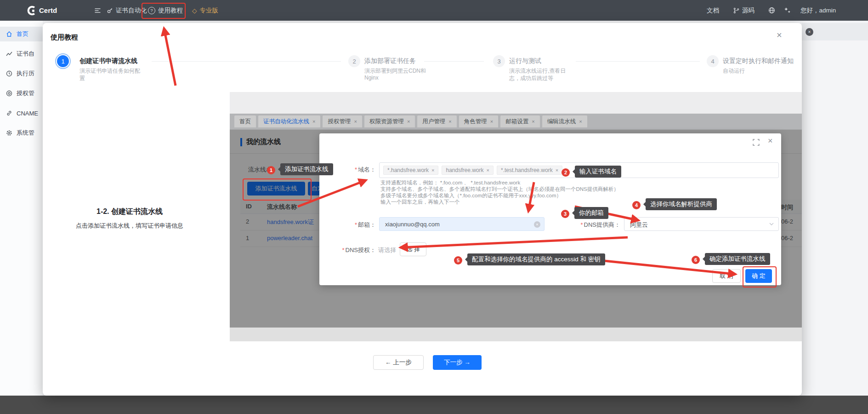 The height and width of the screenshot is (414, 868). Describe the element at coordinates (500, 189) in the screenshot. I see `domain-hint: 支持多个域名、多个子域名、多个通配符域名打到一个证书上（域名必须是在同一个DNS…` at that location.